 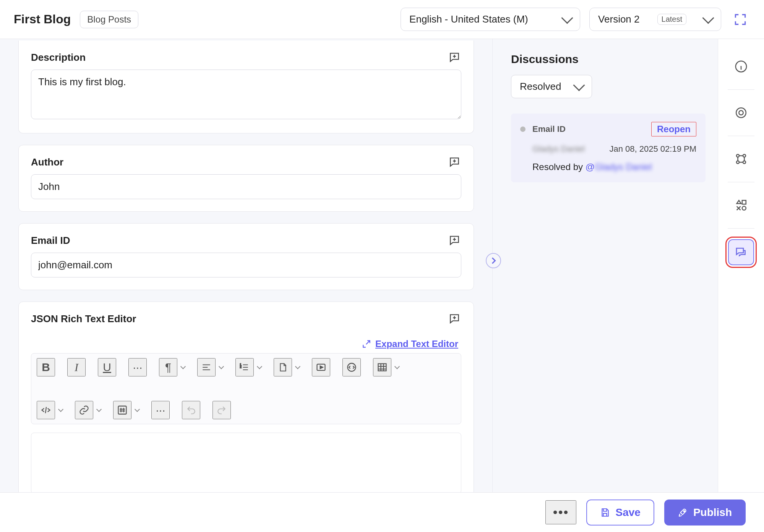 I want to click on field-card-description: Description, so click(x=246, y=87).